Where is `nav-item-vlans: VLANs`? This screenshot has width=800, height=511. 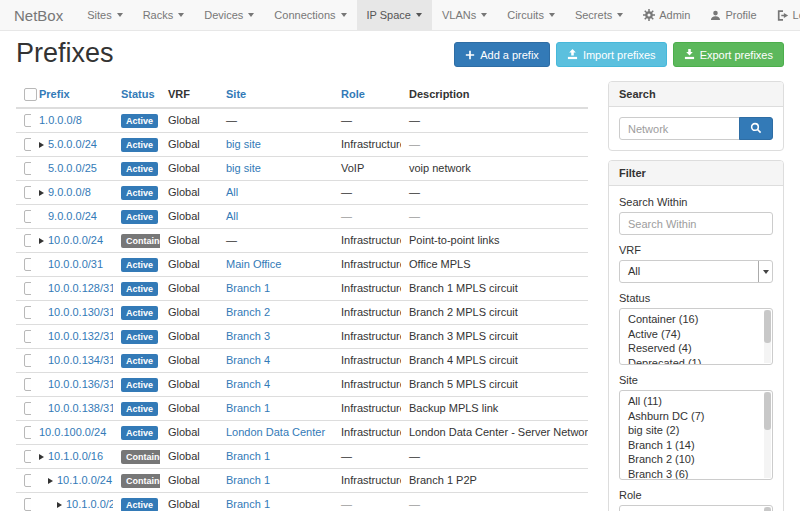
nav-item-vlans: VLANs is located at coordinates (464, 15).